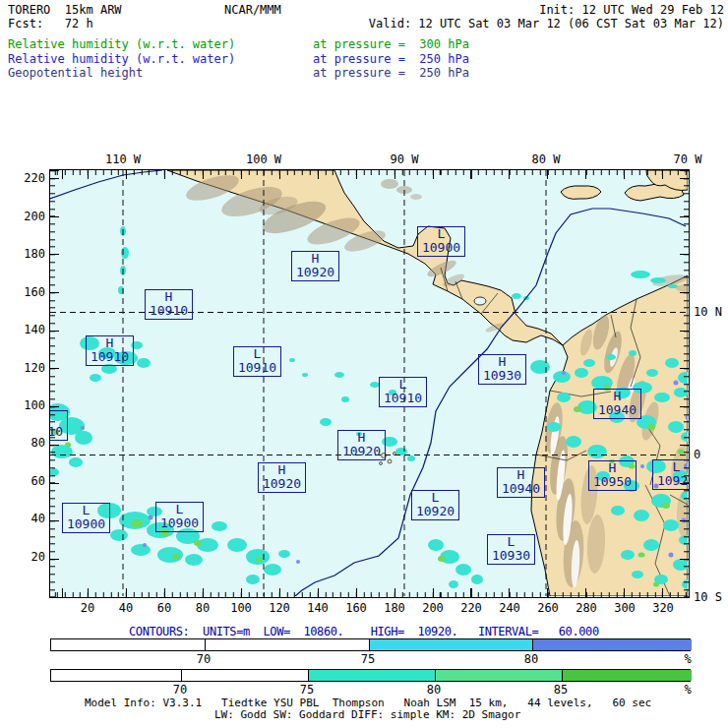  Describe the element at coordinates (26, 405) in the screenshot. I see `axis-label-left: 100` at that location.